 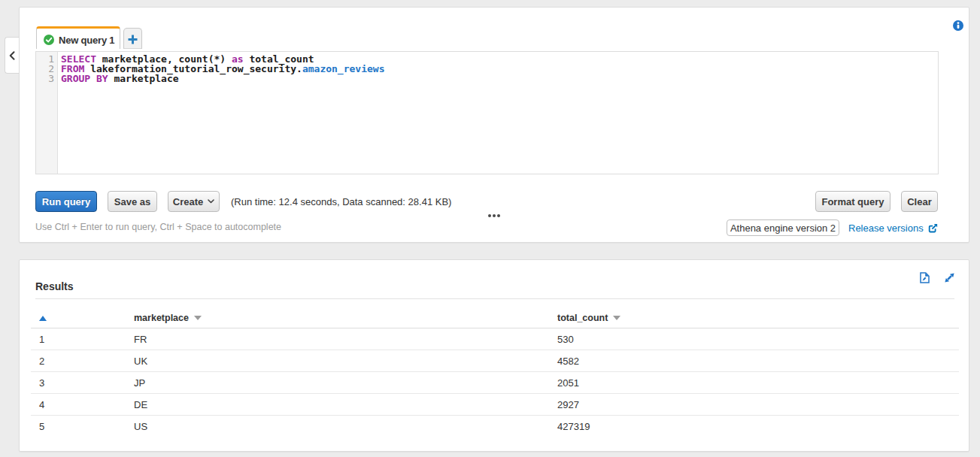 What do you see at coordinates (83, 340) in the screenshot?
I see `cell-row-number: 1` at bounding box center [83, 340].